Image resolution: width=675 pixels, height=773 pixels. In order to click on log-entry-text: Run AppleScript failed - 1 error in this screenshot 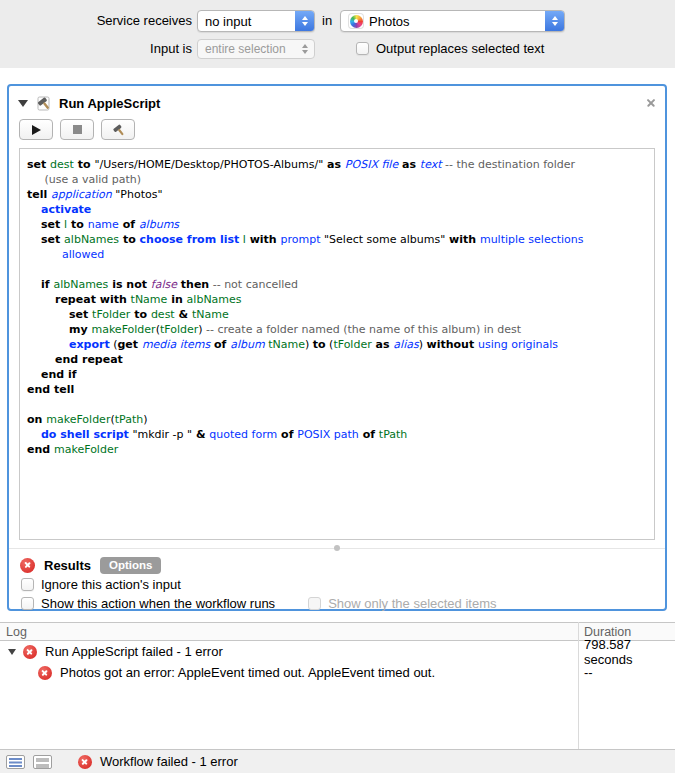, I will do `click(134, 652)`.